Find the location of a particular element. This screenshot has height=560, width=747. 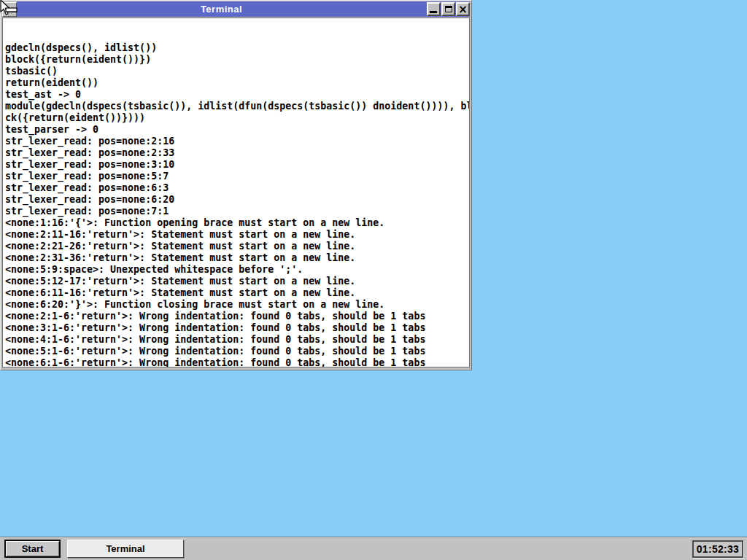

taskbar-item-terminal: Terminal is located at coordinates (125, 548).